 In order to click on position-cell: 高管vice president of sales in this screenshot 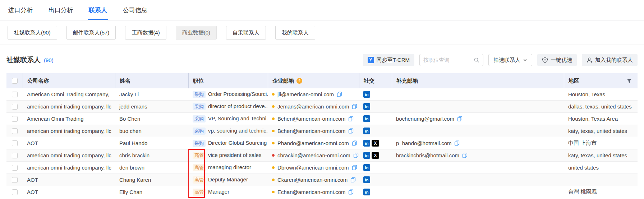, I will do `click(228, 156)`.